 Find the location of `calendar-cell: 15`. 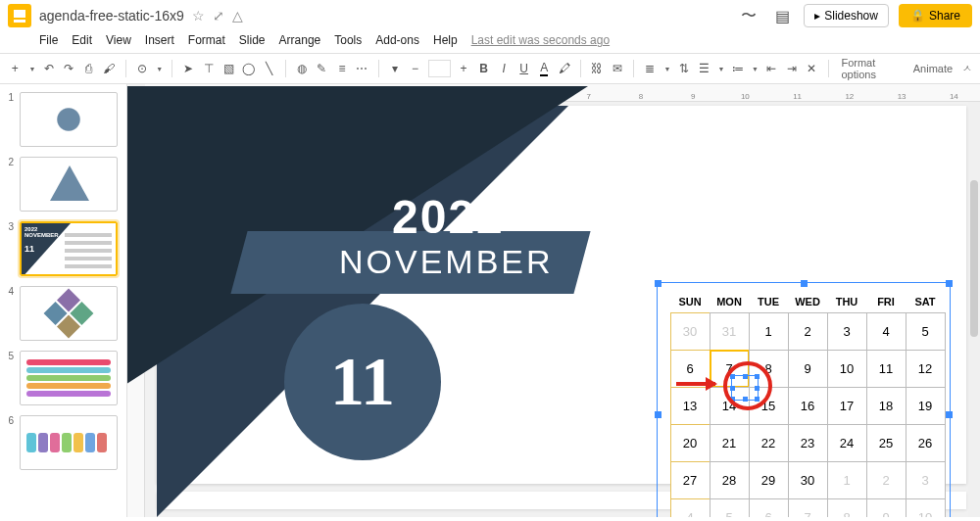

calendar-cell: 15 is located at coordinates (768, 405).